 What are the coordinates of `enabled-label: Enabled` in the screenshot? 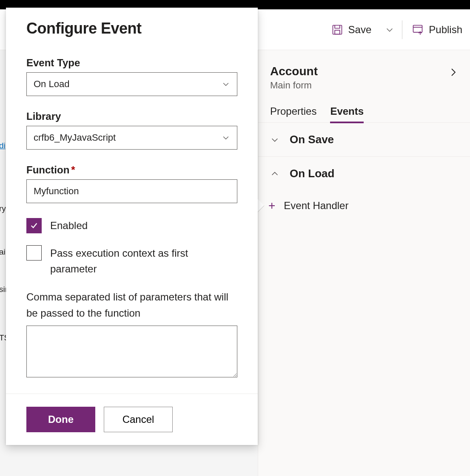 It's located at (69, 225).